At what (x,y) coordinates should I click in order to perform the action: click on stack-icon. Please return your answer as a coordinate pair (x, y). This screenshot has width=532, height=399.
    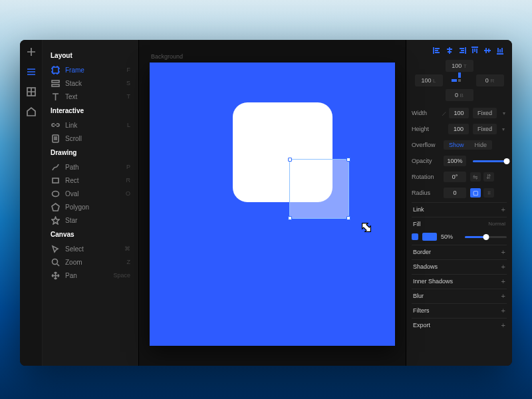
    Looking at the image, I should click on (55, 83).